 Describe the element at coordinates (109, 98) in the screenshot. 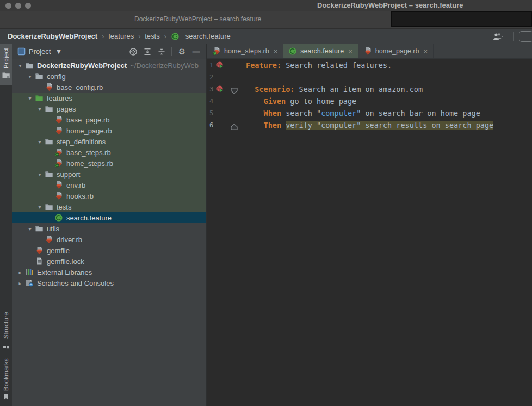

I see `tree-row-features: ▾features` at that location.